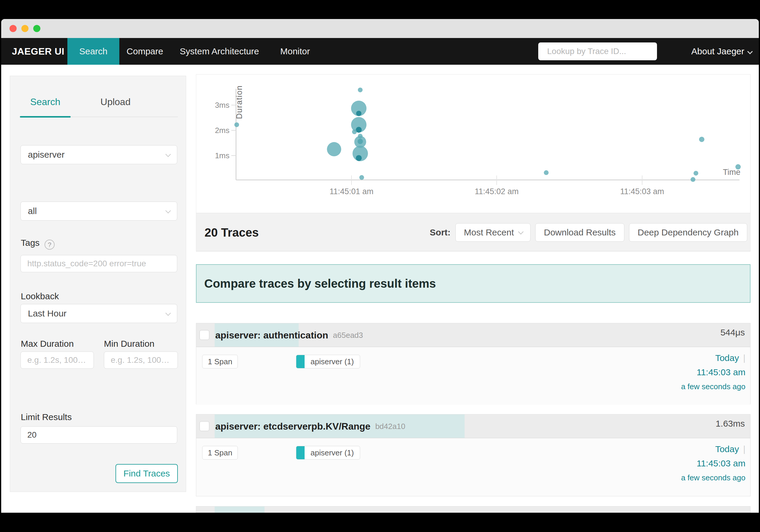 Image resolution: width=760 pixels, height=532 pixels. I want to click on lookback-select-value: Last Hour, so click(47, 313).